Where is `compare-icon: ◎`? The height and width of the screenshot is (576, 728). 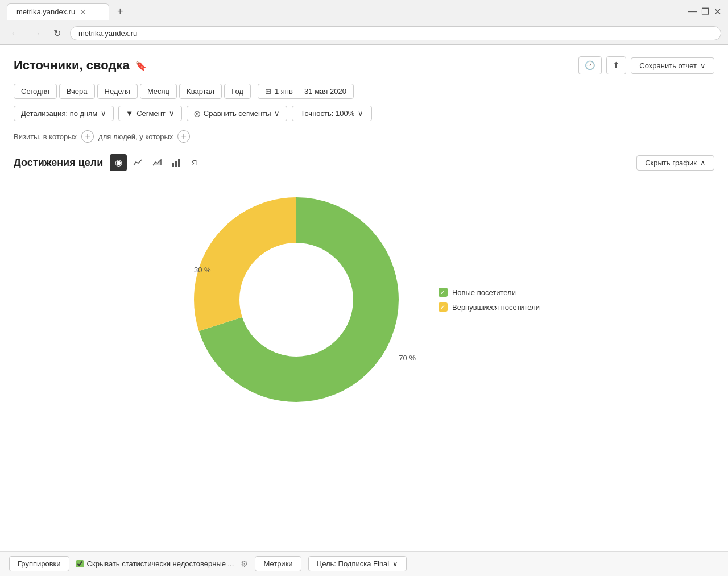
compare-icon: ◎ is located at coordinates (197, 114).